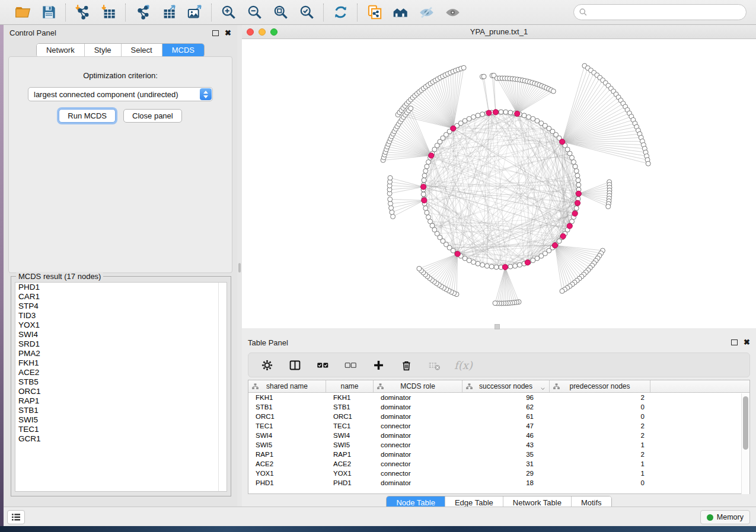 The width and height of the screenshot is (756, 532). Describe the element at coordinates (506, 426) in the screenshot. I see `cell-successor-nodes: 47` at that location.